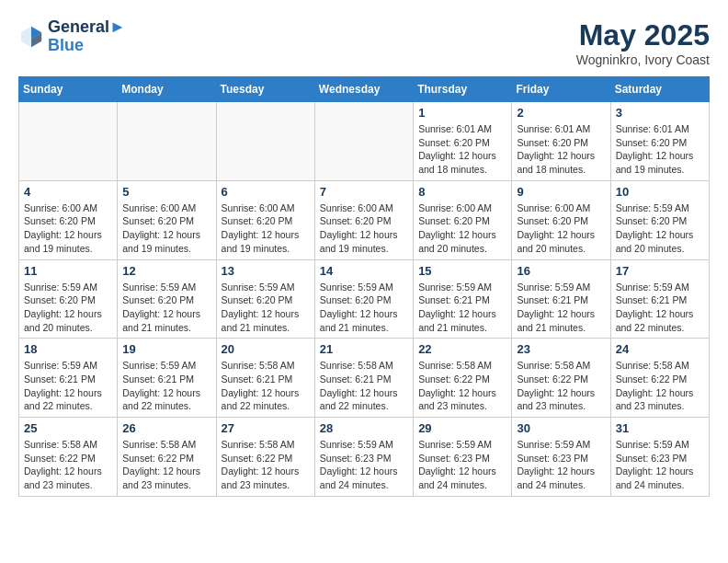 Image resolution: width=728 pixels, height=563 pixels. What do you see at coordinates (167, 457) in the screenshot?
I see `calendar-cell: 26Sunrise: 5:58 AM Sunset: 6:22 PM Dayli…` at bounding box center [167, 457].